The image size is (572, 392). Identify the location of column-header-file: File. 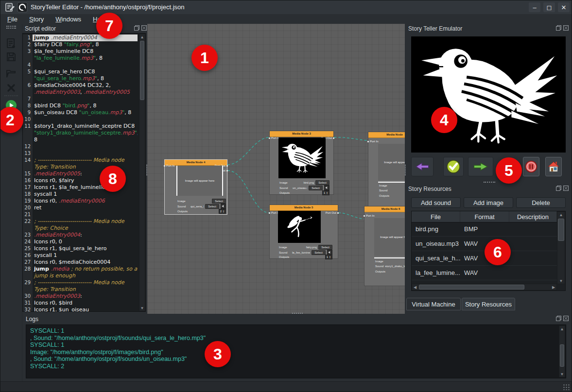
(436, 217).